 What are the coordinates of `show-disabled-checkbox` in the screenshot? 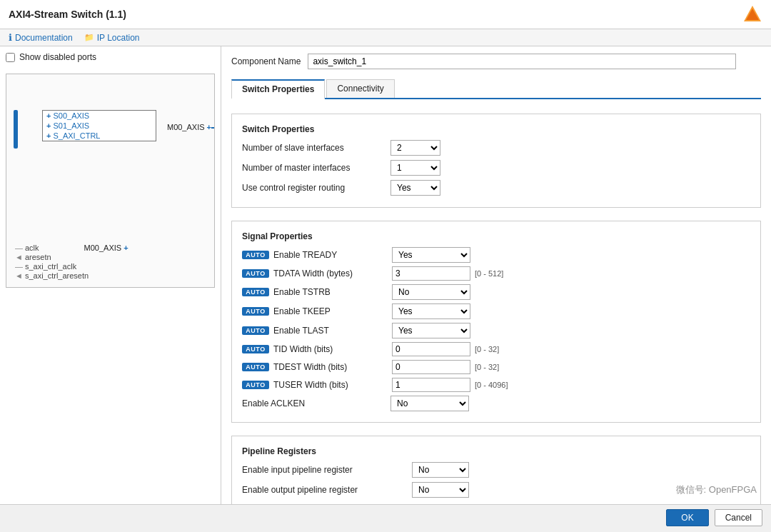 It's located at (10, 57).